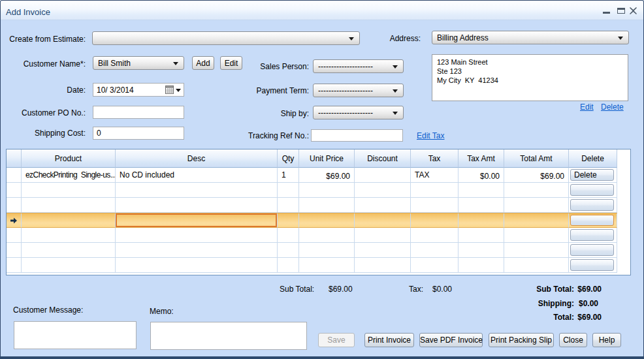 This screenshot has height=359, width=644. I want to click on customer-name-select: Bill Smith, so click(138, 63).